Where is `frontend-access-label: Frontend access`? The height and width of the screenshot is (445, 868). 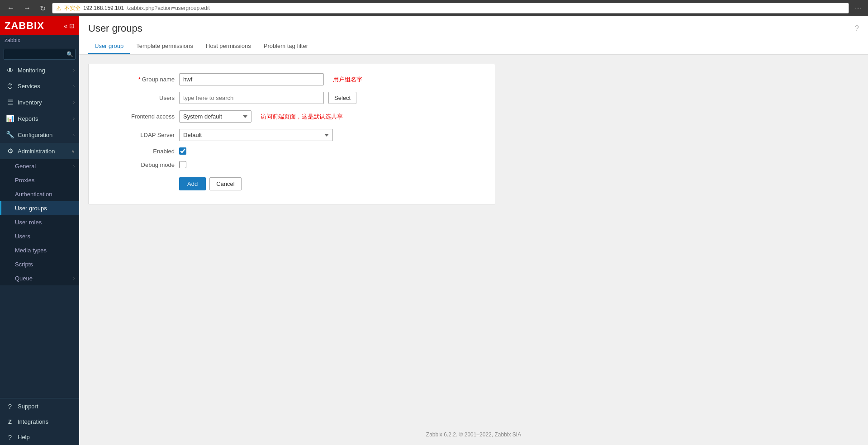 frontend-access-label: Frontend access is located at coordinates (138, 117).